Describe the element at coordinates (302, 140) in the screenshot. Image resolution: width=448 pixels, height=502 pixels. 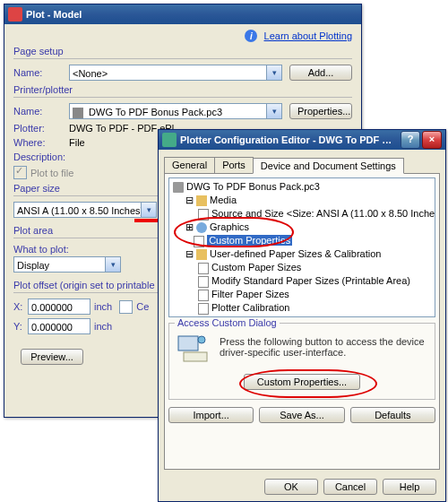
I see `editor-titlebar: Plotter Configuration Editor - DWG To PD…` at that location.